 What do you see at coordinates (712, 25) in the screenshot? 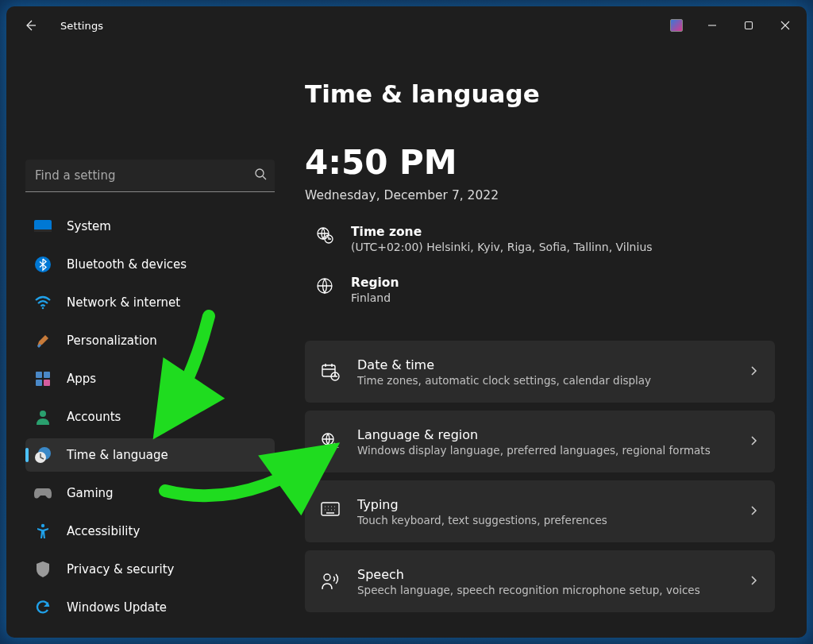
I see `minimize-button` at bounding box center [712, 25].